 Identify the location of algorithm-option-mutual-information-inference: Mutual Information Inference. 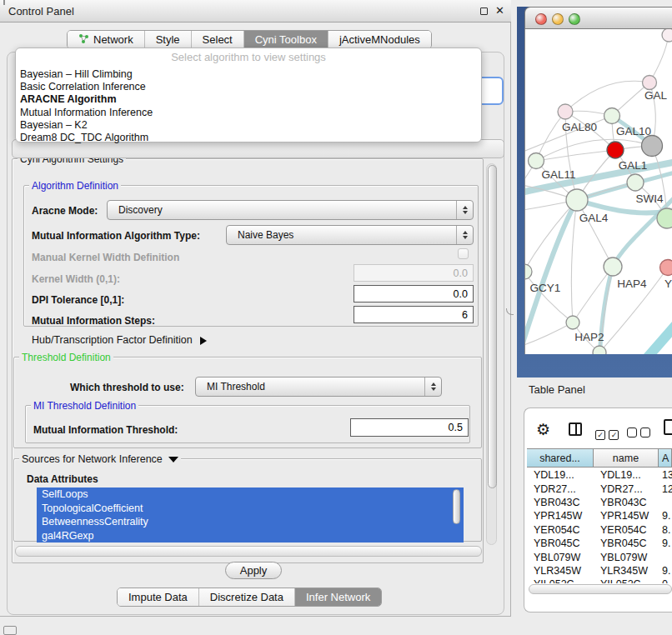
(248, 113).